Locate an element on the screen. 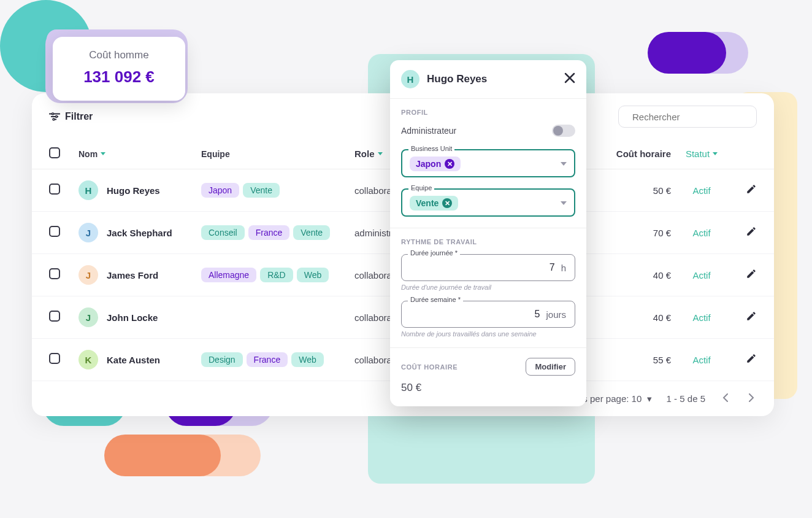 Image resolution: width=812 pixels, height=518 pixels. team-tag: R&D is located at coordinates (277, 275).